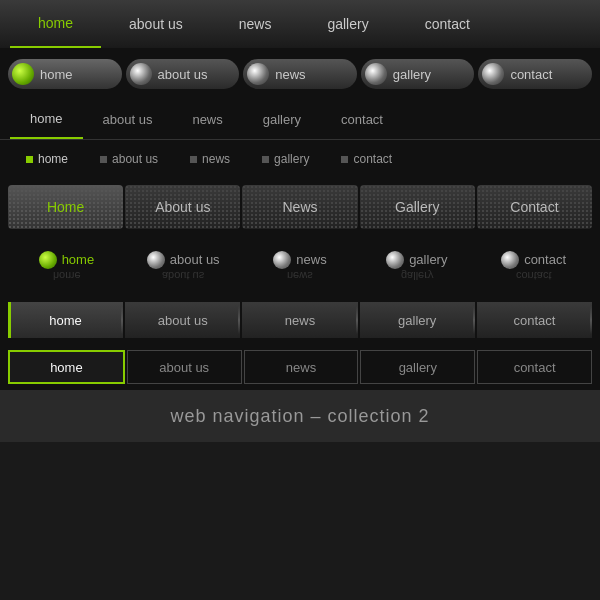 Image resolution: width=600 pixels, height=600 pixels. What do you see at coordinates (300, 159) in the screenshot?
I see `nav-bar-4: home about us news gallery contact` at bounding box center [300, 159].